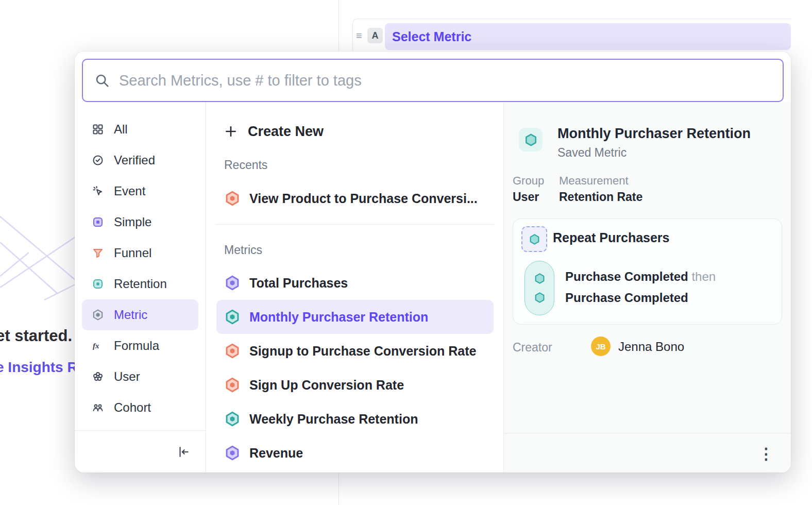 The height and width of the screenshot is (505, 812). I want to click on sidebar-item-simple: Simple, so click(140, 222).